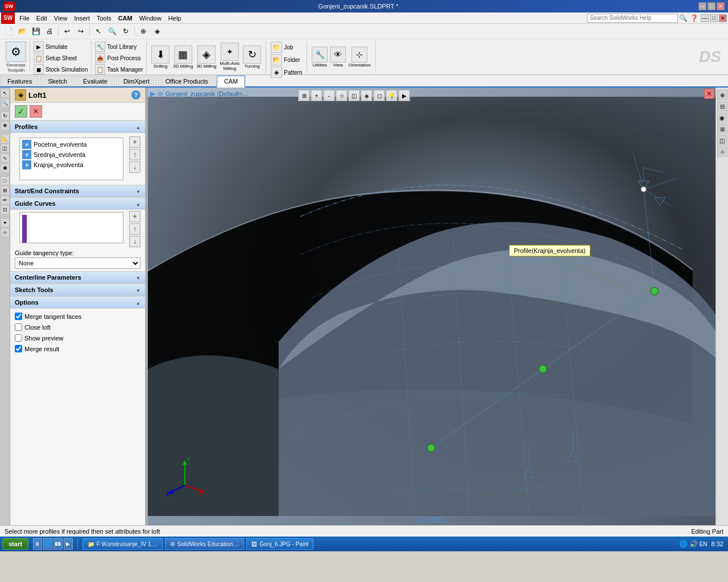  I want to click on vp-more: ▶, so click(404, 95).